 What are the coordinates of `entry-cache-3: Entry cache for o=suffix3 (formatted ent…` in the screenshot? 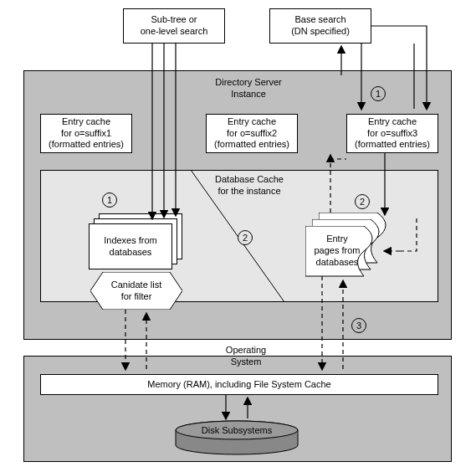 It's located at (392, 134).